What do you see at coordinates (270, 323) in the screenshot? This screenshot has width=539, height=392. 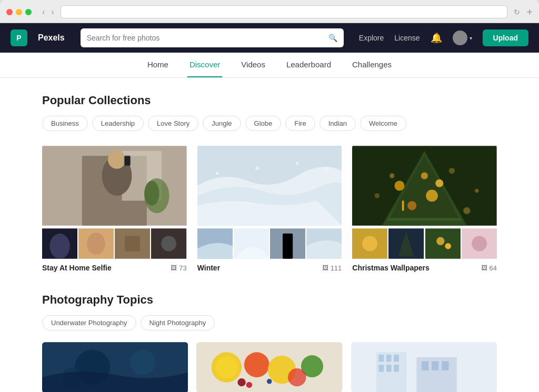 I see `topic-tags: Underwater Photography Night Photography` at bounding box center [270, 323].